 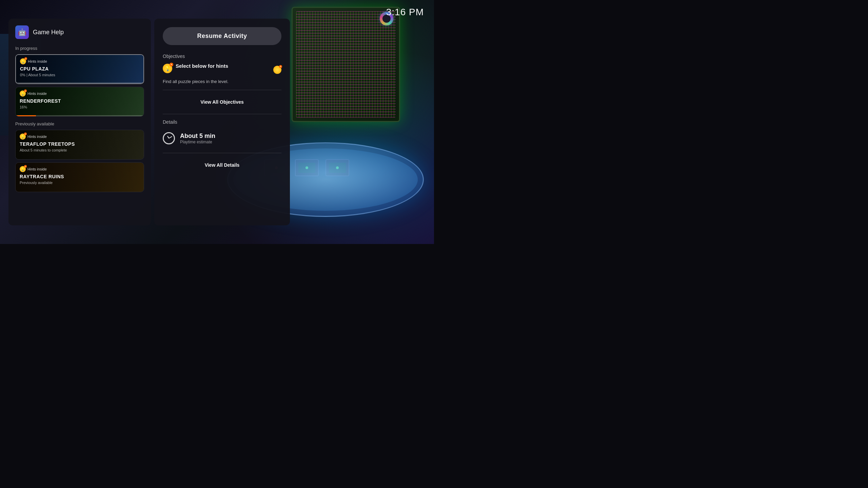 What do you see at coordinates (80, 101) in the screenshot?
I see `activity-name-rf: RENDERFOREST` at bounding box center [80, 101].